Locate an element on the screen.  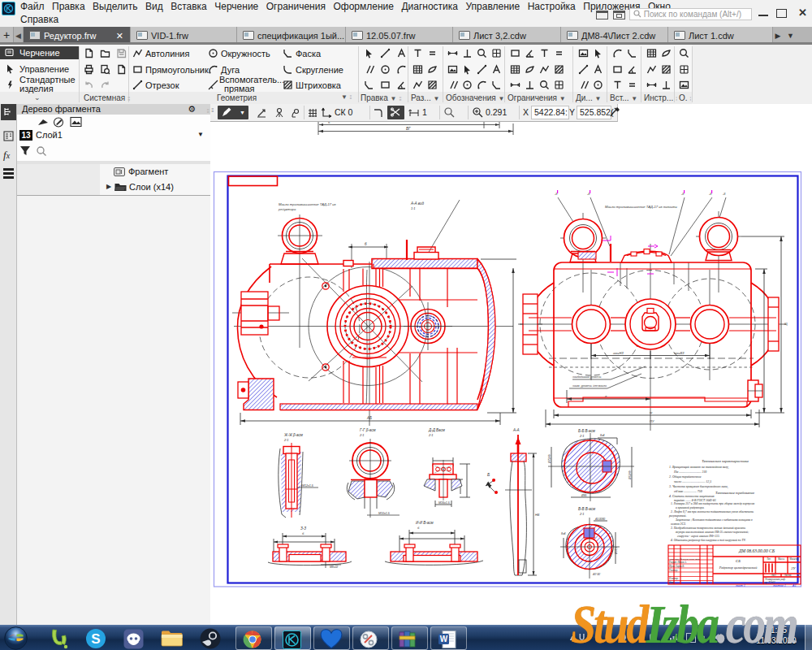
svg-text: ПУ is located at coordinates (652, 421).